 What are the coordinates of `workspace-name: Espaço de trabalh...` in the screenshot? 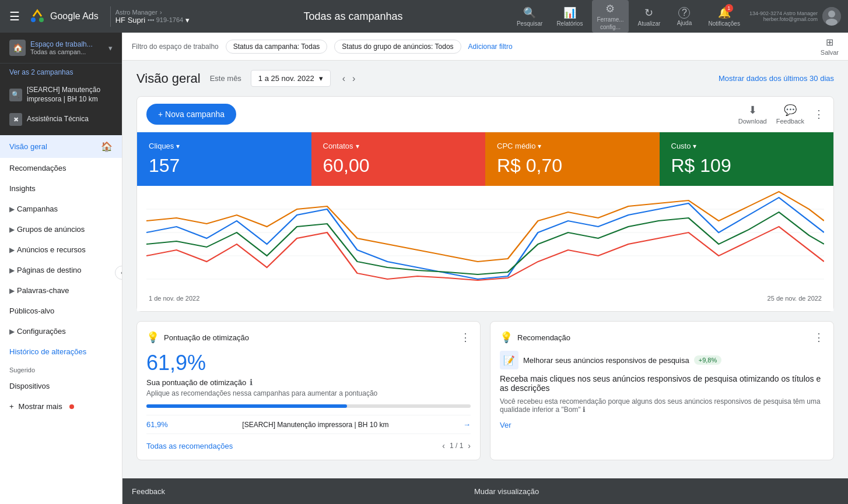 It's located at (62, 44).